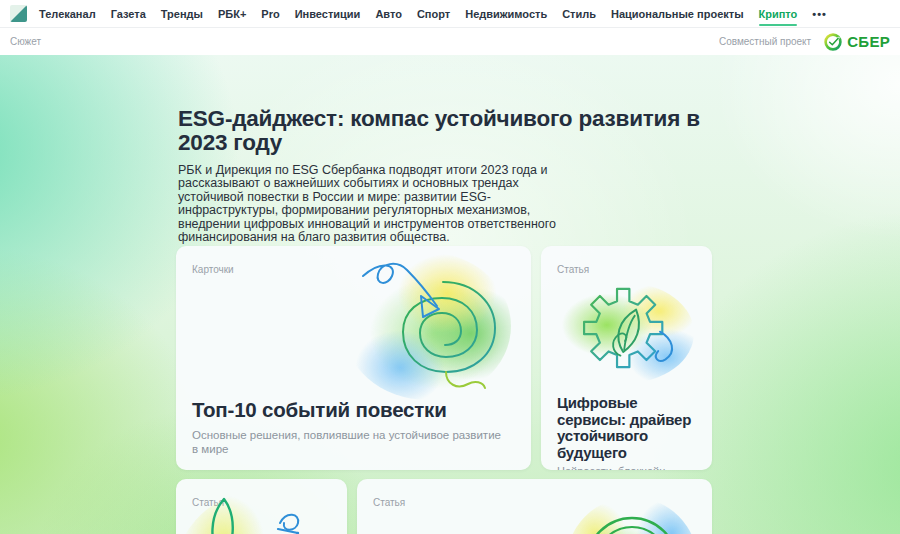 The image size is (900, 534). I want to click on card-text-block: Топ-10 событий повестки Основные решения…, so click(350, 427).